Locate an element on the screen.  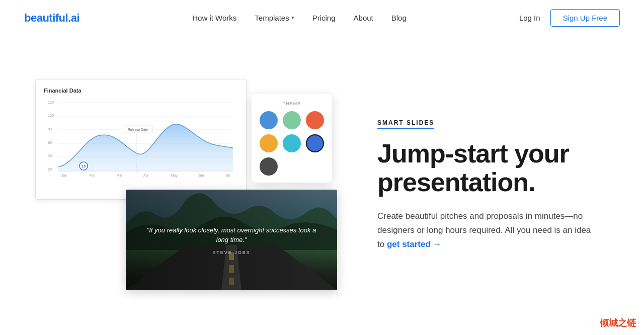
theme-dot-green is located at coordinates (292, 120).